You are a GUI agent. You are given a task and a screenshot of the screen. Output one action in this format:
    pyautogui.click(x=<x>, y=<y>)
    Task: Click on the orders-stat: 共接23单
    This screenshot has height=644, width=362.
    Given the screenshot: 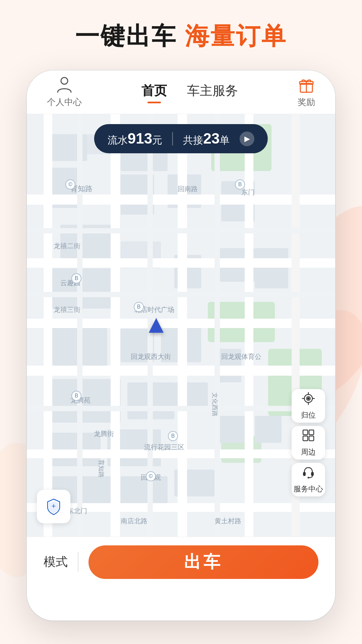 What is the action you would take?
    pyautogui.click(x=206, y=139)
    